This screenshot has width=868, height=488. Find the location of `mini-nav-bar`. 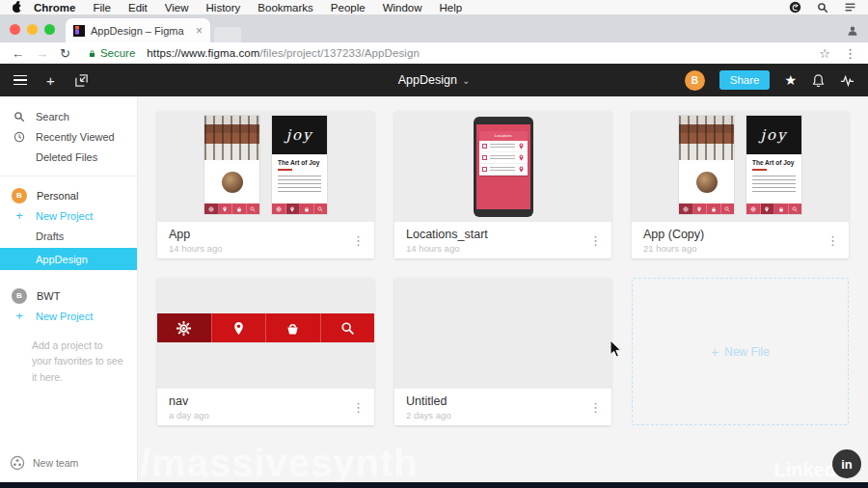

mini-nav-bar is located at coordinates (773, 208).